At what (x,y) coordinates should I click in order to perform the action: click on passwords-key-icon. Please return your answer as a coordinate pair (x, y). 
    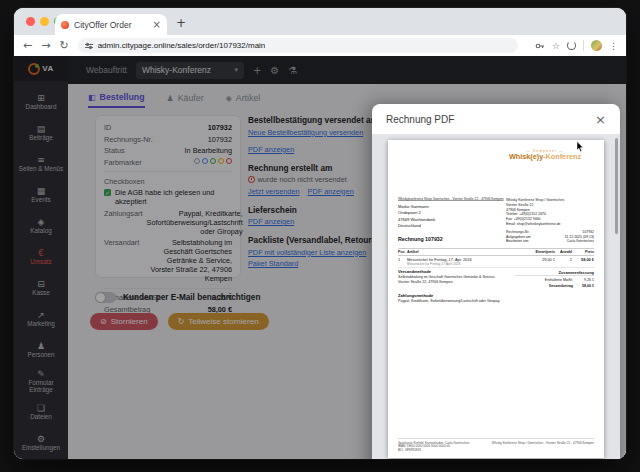
    Looking at the image, I should click on (540, 46).